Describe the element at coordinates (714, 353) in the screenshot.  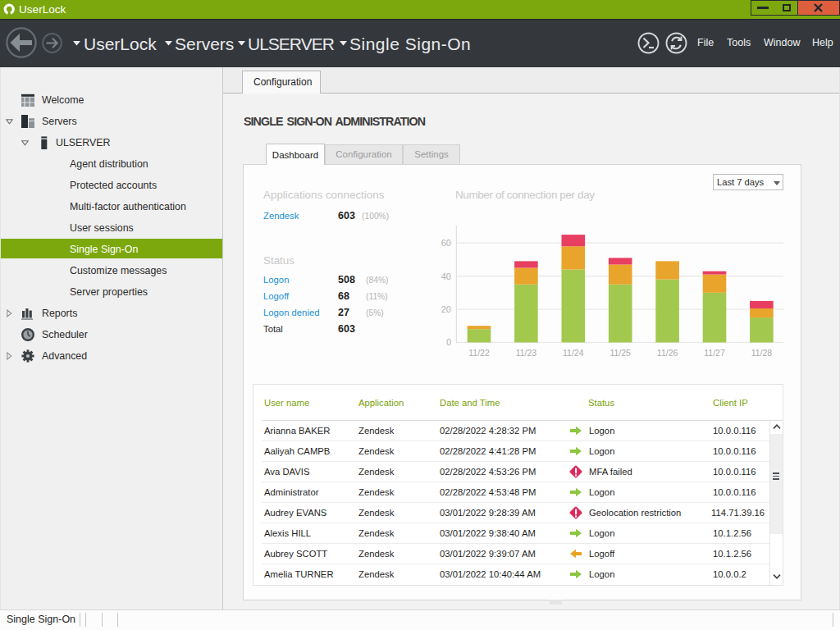
I see `svg-text: 11/27` at that location.